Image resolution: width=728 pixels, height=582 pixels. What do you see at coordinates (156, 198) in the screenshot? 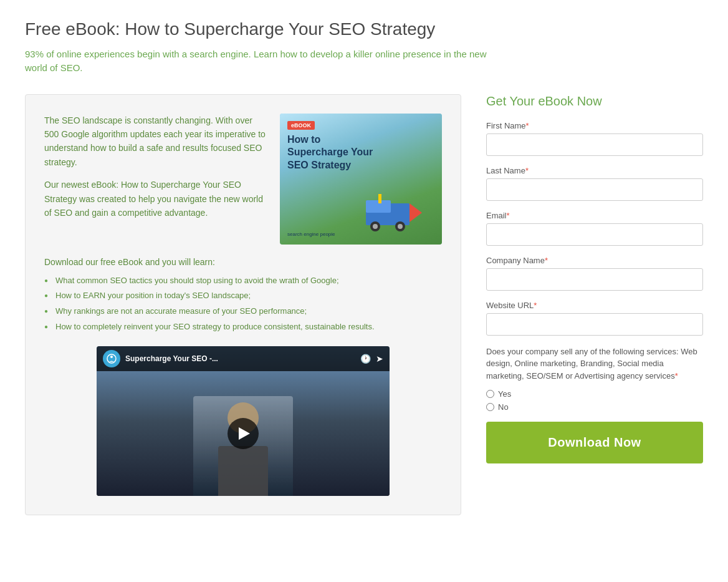
I see `content-para2: Our newest eBook: How to Supercharge You…` at bounding box center [156, 198].